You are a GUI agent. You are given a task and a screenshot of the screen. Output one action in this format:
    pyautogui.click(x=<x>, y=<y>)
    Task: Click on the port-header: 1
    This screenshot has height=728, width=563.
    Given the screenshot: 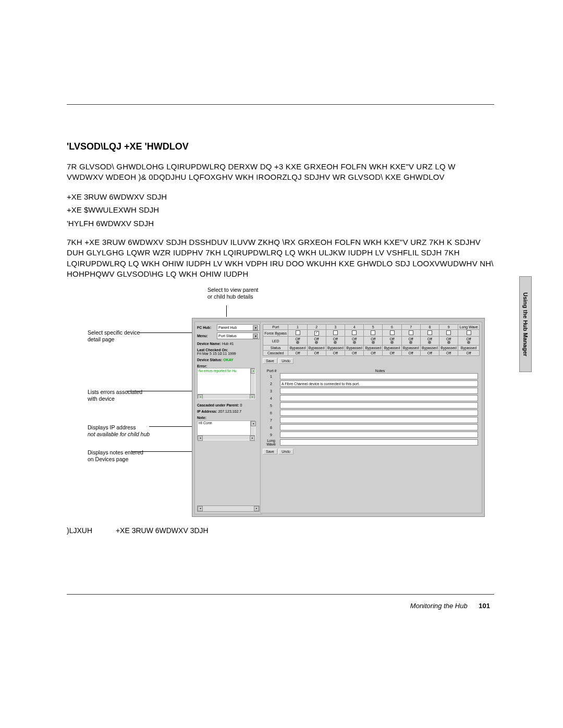 What is the action you would take?
    pyautogui.click(x=298, y=327)
    